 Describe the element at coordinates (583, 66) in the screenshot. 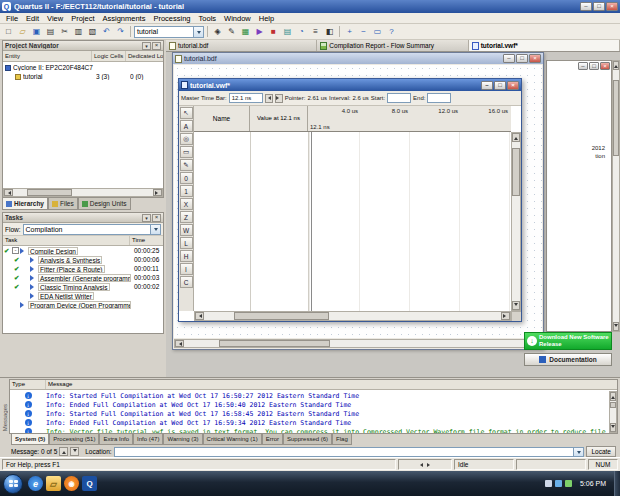

I see `minimize-button: –` at that location.